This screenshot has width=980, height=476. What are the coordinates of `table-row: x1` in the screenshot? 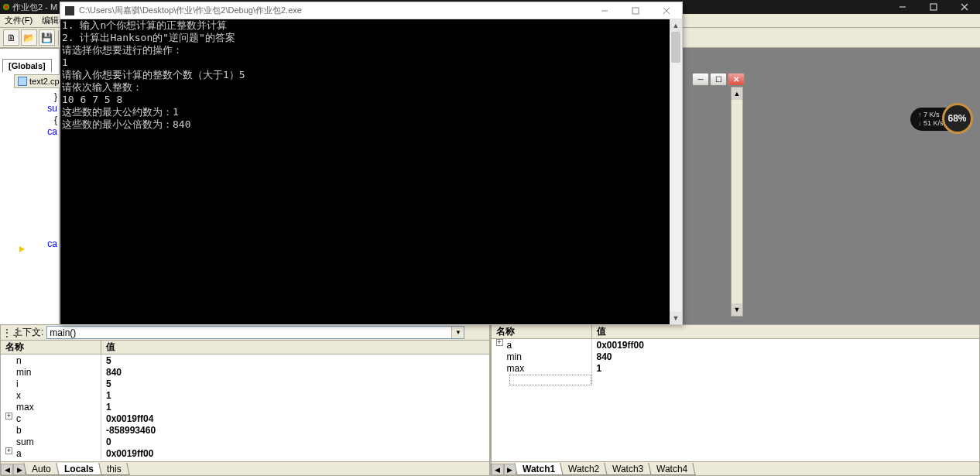 It's located at (245, 395).